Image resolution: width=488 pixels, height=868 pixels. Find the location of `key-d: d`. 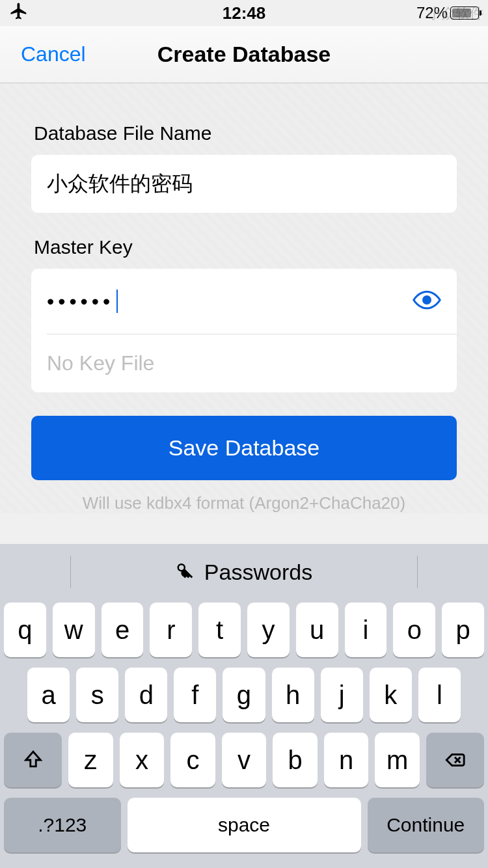

key-d: d is located at coordinates (146, 695).